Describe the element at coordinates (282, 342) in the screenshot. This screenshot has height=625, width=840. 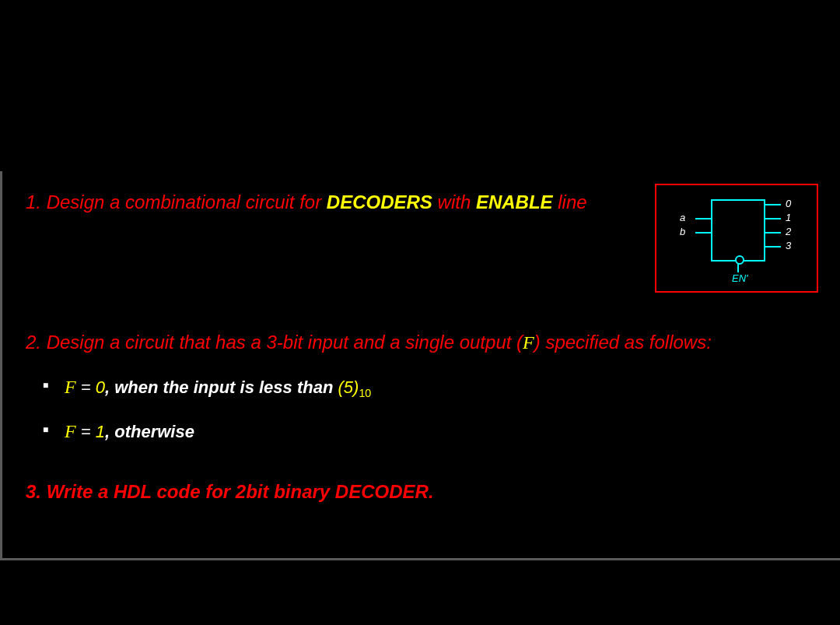
I see `q2-part1: Design a circuit that has a 3-bit input …` at that location.